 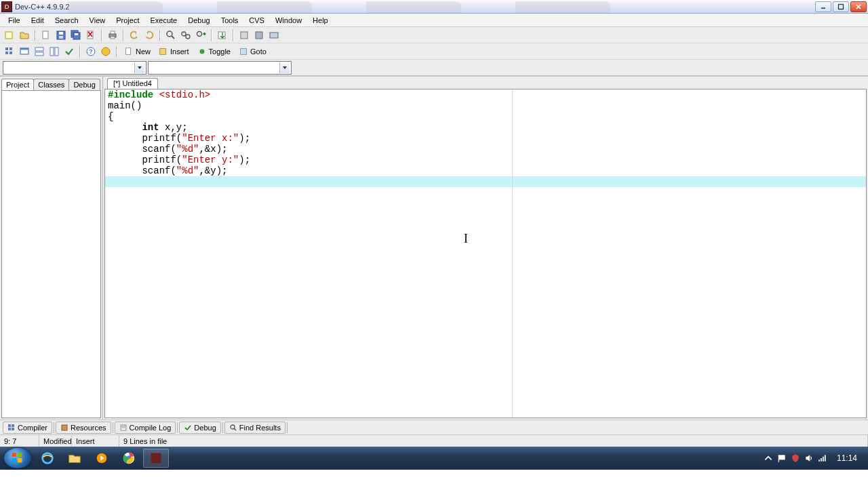 What do you see at coordinates (91, 52) in the screenshot?
I see `help-icon: ?` at bounding box center [91, 52].